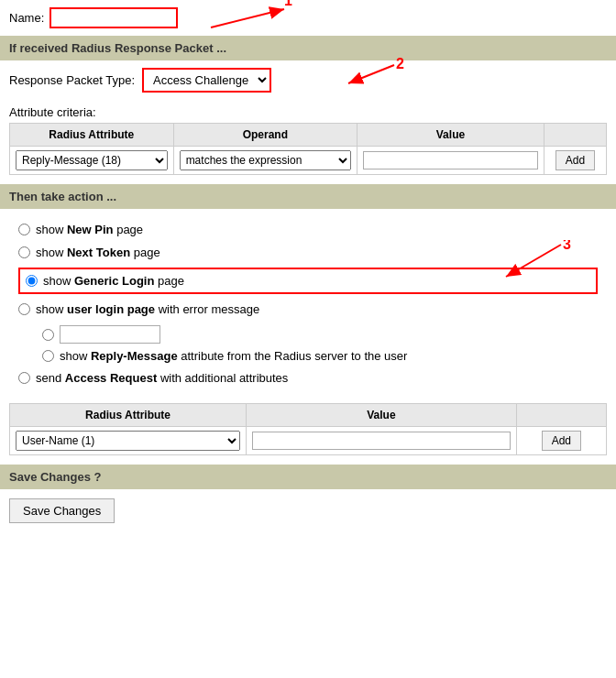 The width and height of the screenshot is (616, 678). What do you see at coordinates (561, 441) in the screenshot?
I see `ar-add-button: Add` at bounding box center [561, 441].